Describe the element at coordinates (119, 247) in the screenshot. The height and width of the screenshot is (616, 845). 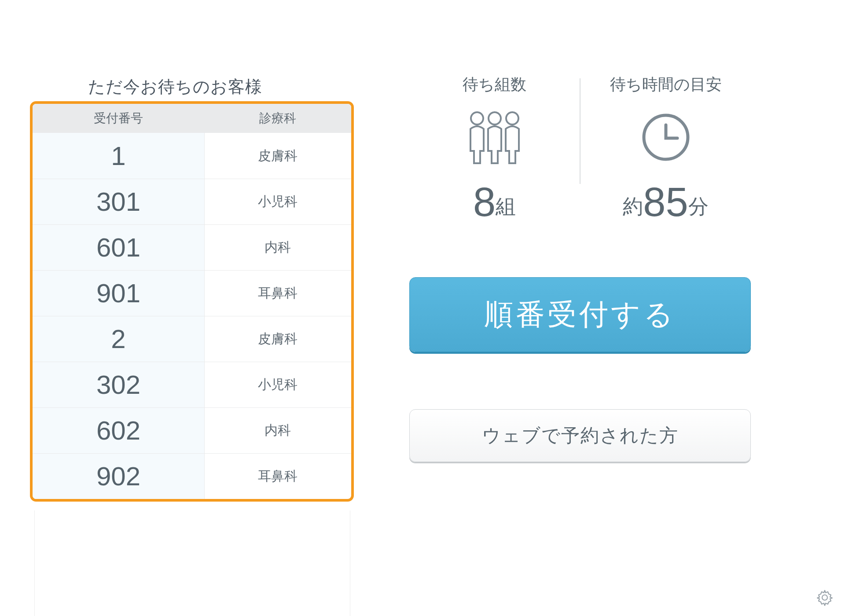
I see `ticket-number: 601` at that location.